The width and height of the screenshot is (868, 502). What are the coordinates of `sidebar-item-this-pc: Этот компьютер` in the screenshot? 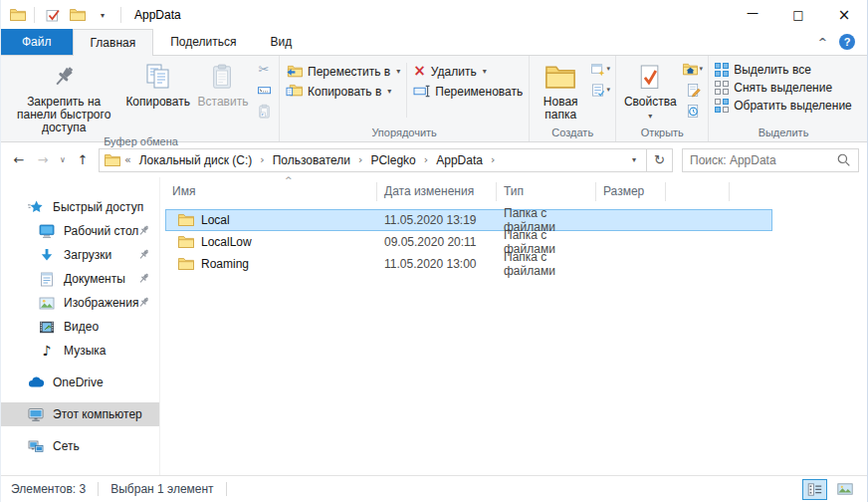 It's located at (80, 414).